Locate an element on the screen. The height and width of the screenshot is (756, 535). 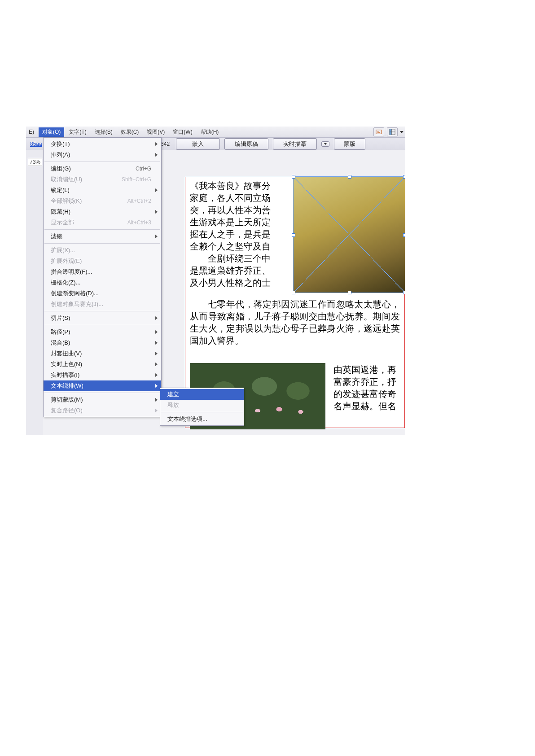
object-menu-dropdown: 变换(T) 排列(A) 编组(G)Ctrl+G 取消编组(U)Shift+Ctr… is located at coordinates (102, 277).